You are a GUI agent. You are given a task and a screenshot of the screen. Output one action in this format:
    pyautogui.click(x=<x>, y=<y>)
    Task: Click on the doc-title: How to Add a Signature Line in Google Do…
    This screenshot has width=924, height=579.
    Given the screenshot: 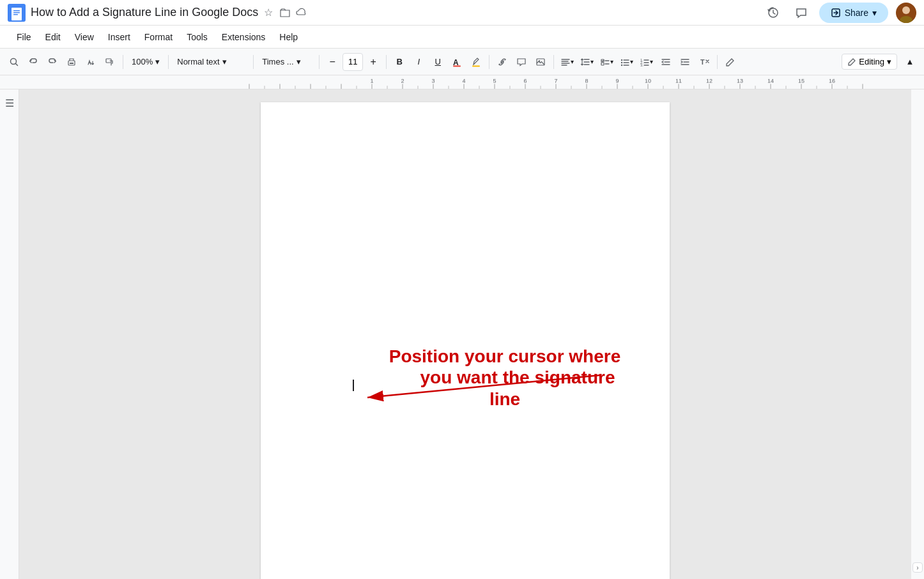 What is the action you would take?
    pyautogui.click(x=144, y=13)
    